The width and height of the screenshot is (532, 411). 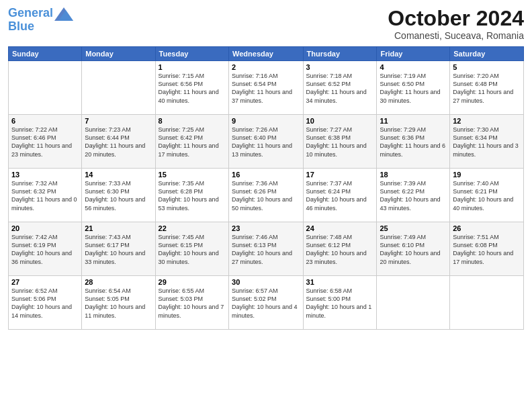 What do you see at coordinates (45, 121) in the screenshot?
I see `day-number: 6` at bounding box center [45, 121].